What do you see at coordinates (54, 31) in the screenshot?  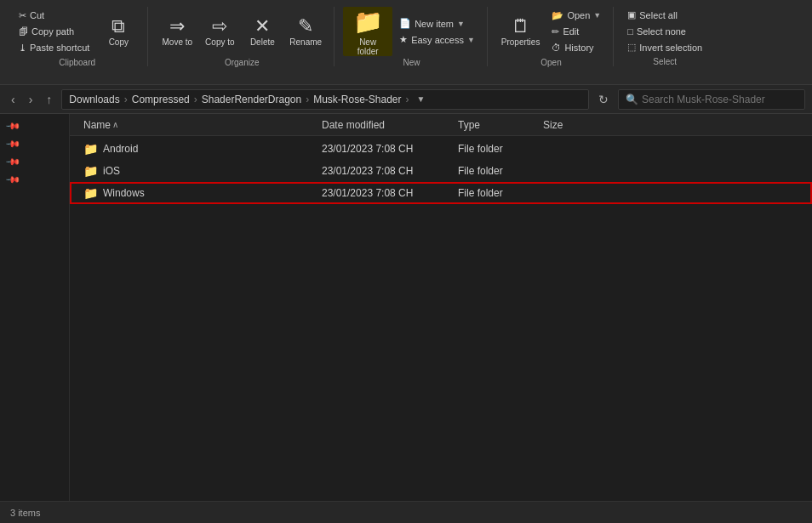 I see `clipboard-stack: ✂ Cut 🗐 Copy path ⤓ Paste shortcut` at bounding box center [54, 31].